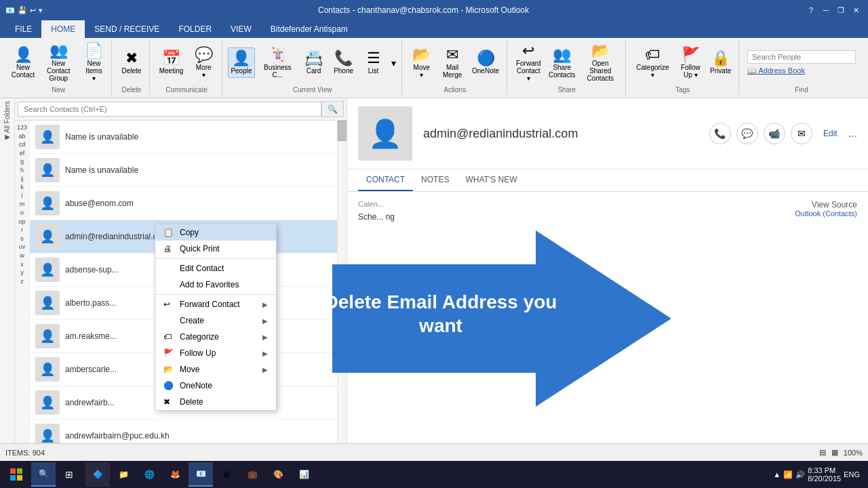 This screenshot has height=488, width=868. I want to click on ctx-follow-up: 🚩 Follow Up ▶, so click(216, 353).